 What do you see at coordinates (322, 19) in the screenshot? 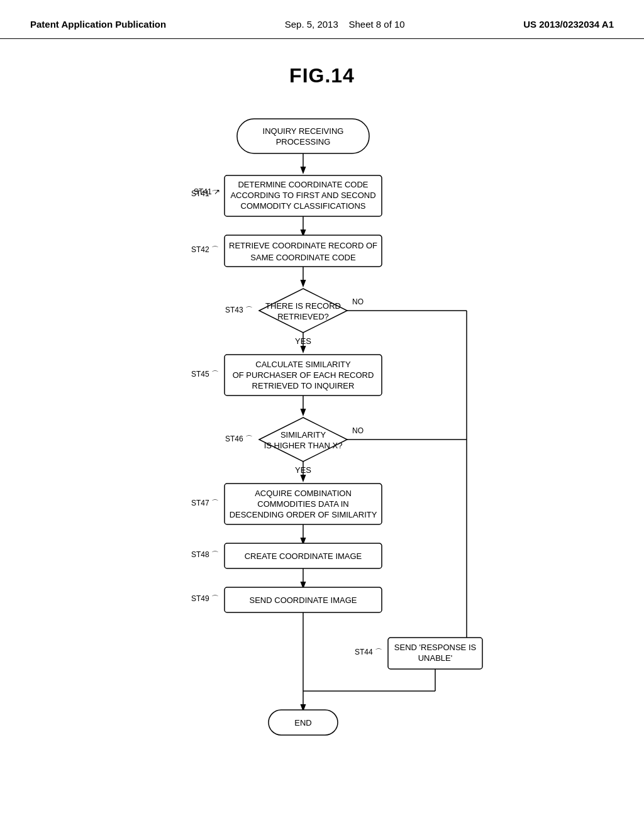
I see `page-header: Patent Application Publication Sep. 5, 2…` at bounding box center [322, 19].